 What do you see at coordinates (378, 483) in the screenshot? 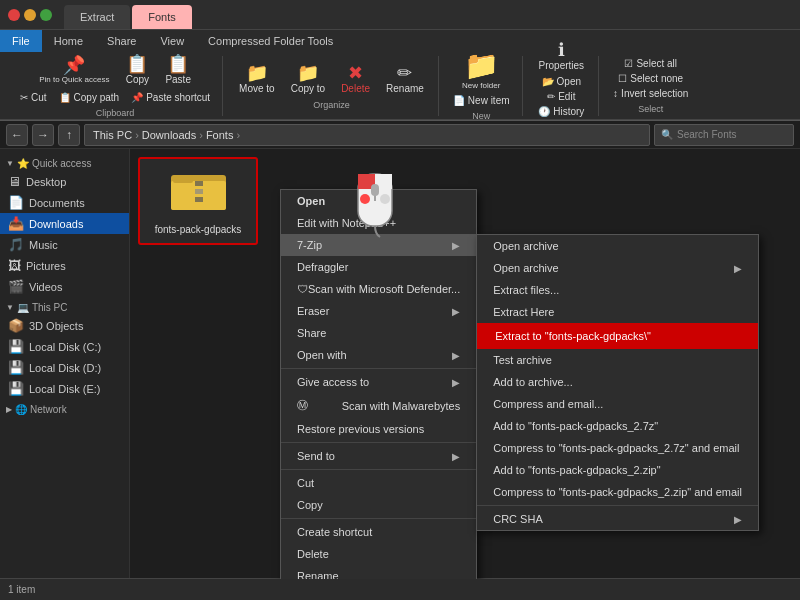
I see `cm-cut: Cut` at bounding box center [378, 483].